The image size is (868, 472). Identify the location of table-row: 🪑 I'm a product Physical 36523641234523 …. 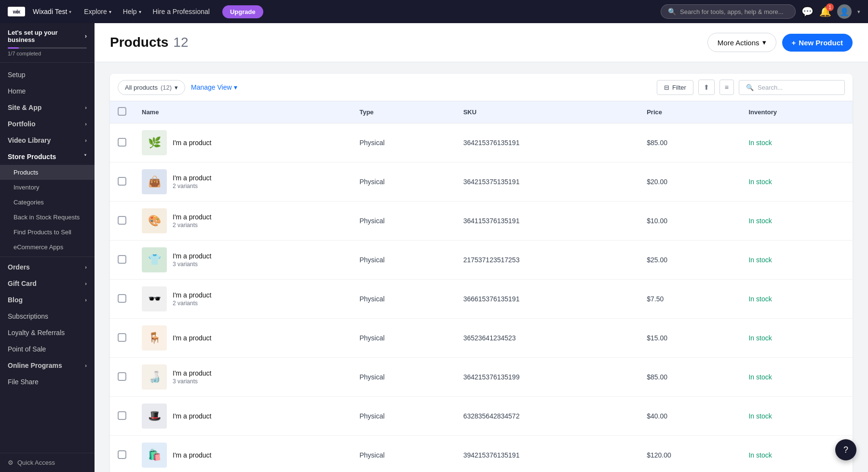
(481, 338).